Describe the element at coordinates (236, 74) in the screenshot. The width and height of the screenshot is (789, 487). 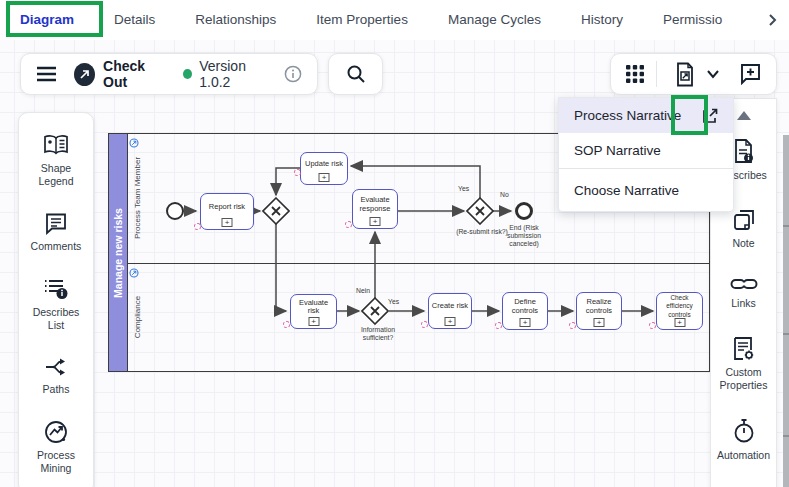
I see `version-label: Version 1.0.2` at that location.